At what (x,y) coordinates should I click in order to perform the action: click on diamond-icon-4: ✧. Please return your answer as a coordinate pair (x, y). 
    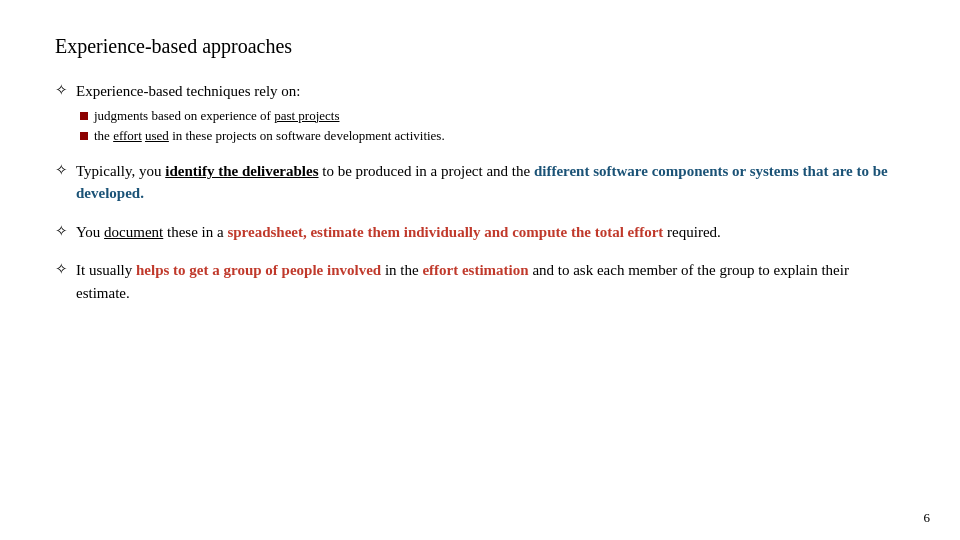
    Looking at the image, I should click on (62, 269).